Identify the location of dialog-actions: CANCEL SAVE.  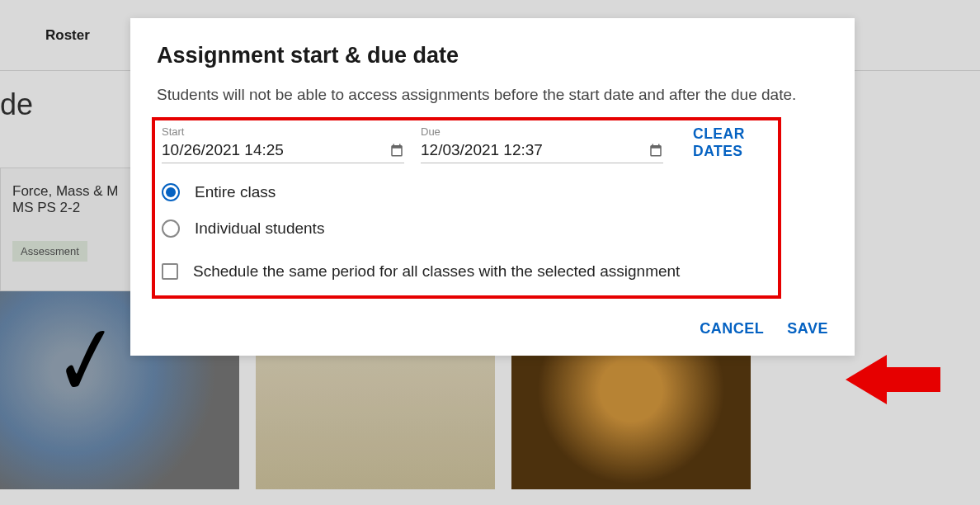
(492, 328).